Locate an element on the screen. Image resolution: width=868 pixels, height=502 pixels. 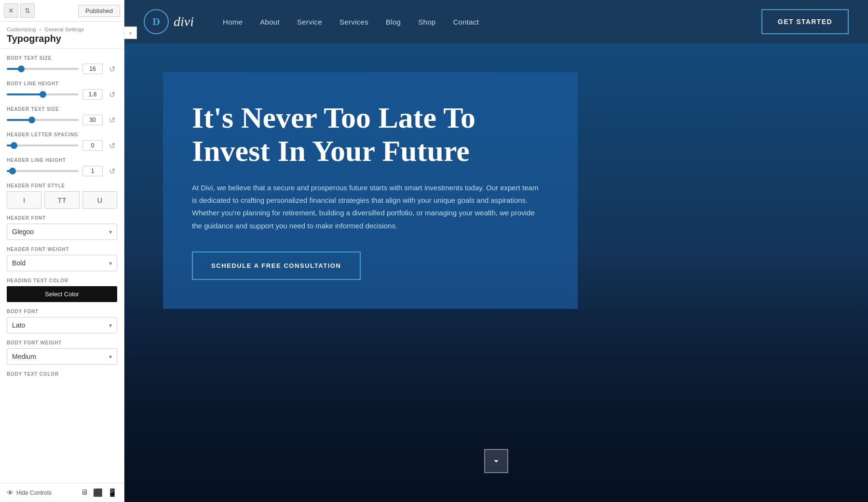
body-text-size-group: BODY TEXT SIZE ↺ is located at coordinates (62, 65).